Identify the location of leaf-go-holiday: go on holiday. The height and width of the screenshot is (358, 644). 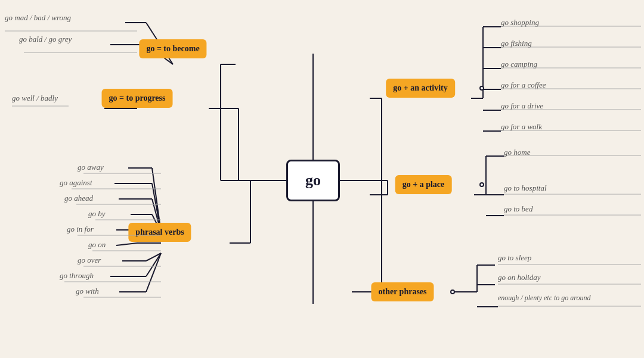
(519, 278).